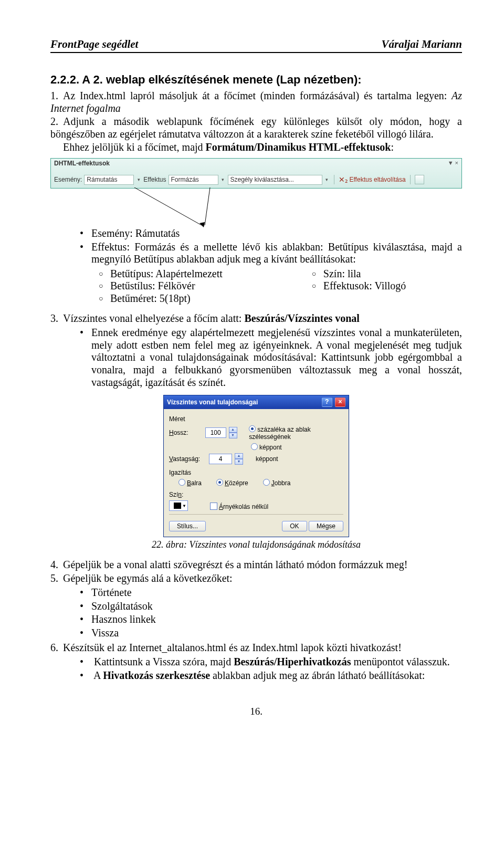 Image resolution: width=504 pixels, height=847 pixels. Describe the element at coordinates (219, 482) in the screenshot. I see `radio-kozepre` at that location.